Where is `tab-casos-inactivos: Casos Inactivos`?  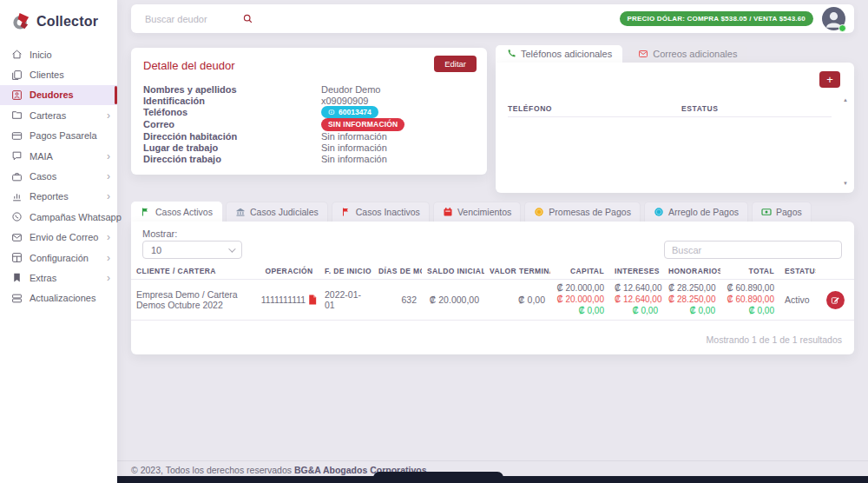
tab-casos-inactivos: Casos Inactivos is located at coordinates (380, 212).